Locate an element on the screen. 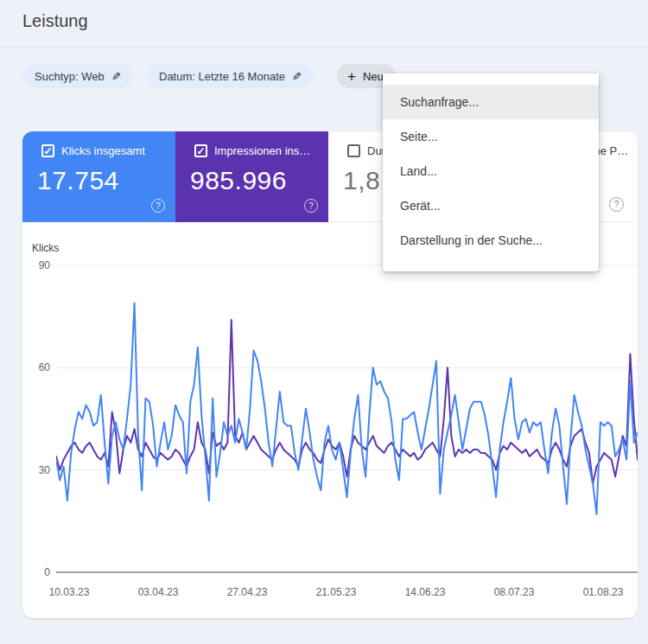 The height and width of the screenshot is (644, 648). y-tick-0: 0 is located at coordinates (36, 572).